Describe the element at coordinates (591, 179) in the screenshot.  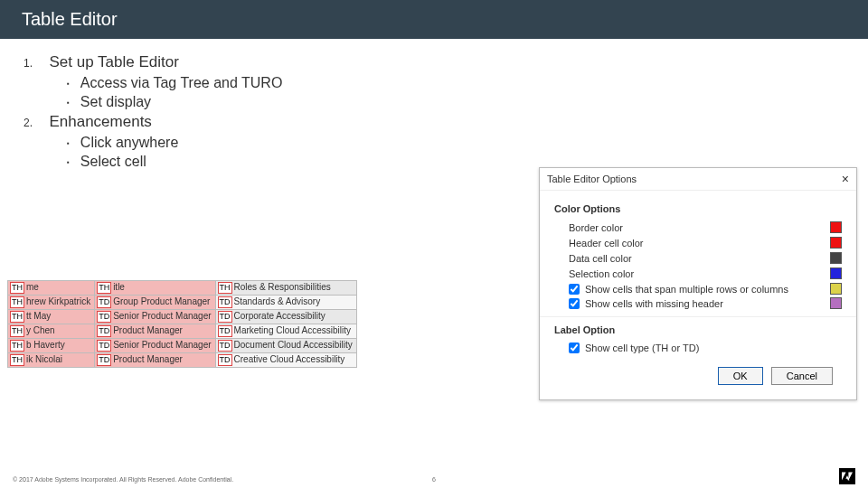
I see `dialog-title: Table Editor Options` at that location.